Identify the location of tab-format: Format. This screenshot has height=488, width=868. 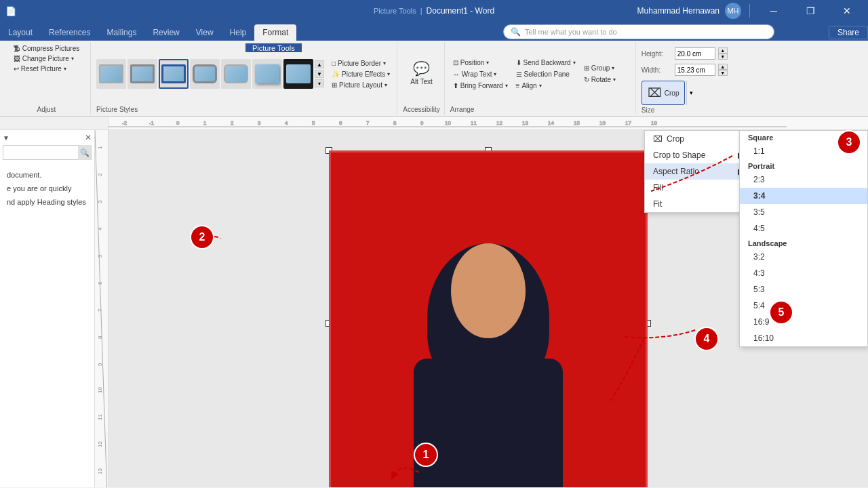
(275, 33).